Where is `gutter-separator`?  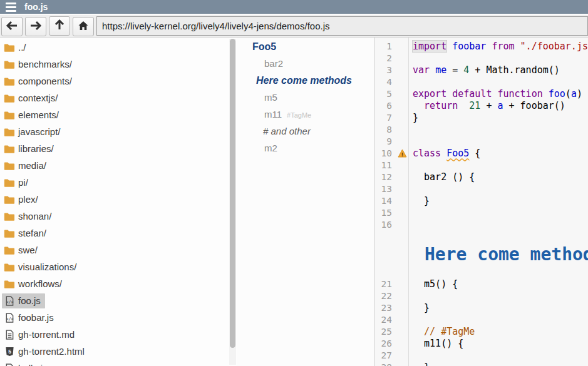
gutter-separator is located at coordinates (408, 201).